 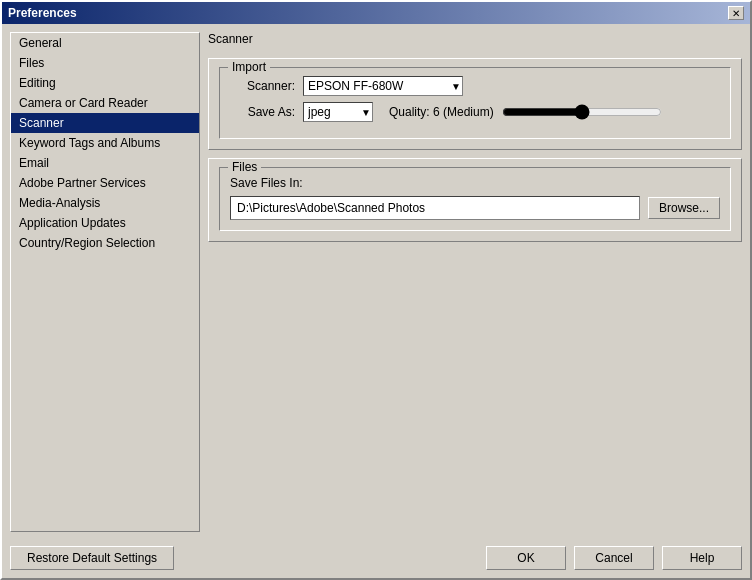 I want to click on sidebar-item-country-region: Country/Region Selection, so click(x=105, y=243).